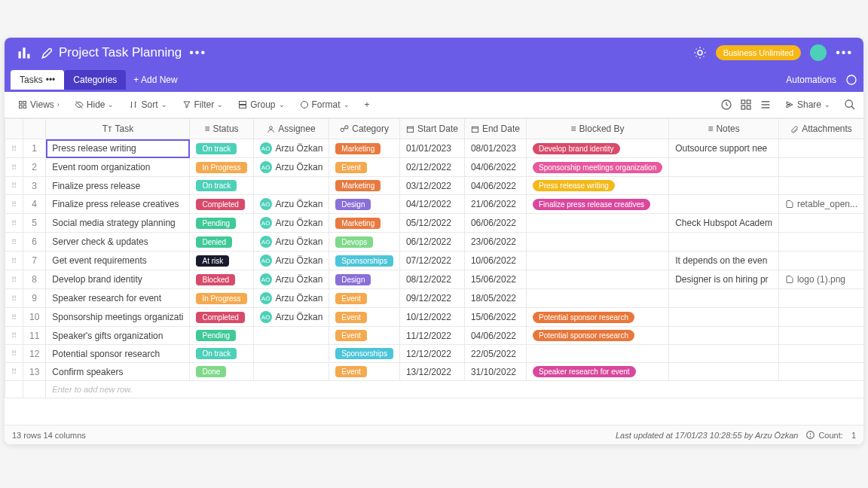  I want to click on cell-start-date: 10/12/2022, so click(432, 318).